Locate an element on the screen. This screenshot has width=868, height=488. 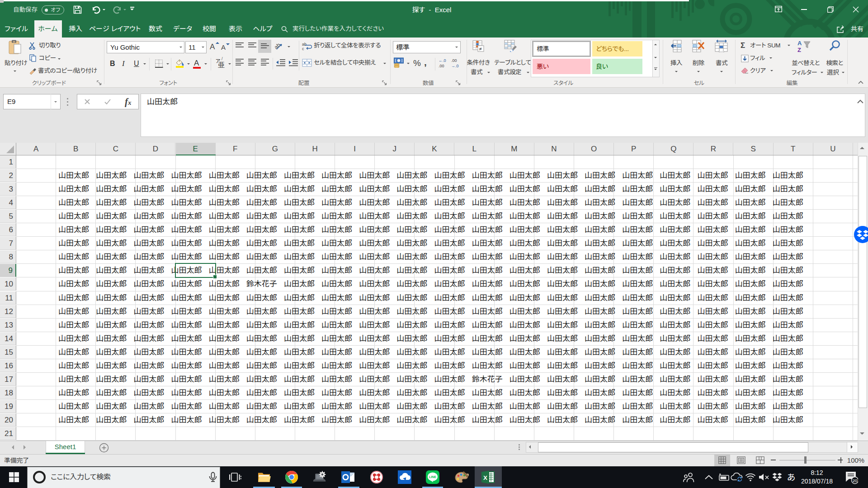
svg-text: Z is located at coordinates (799, 50).